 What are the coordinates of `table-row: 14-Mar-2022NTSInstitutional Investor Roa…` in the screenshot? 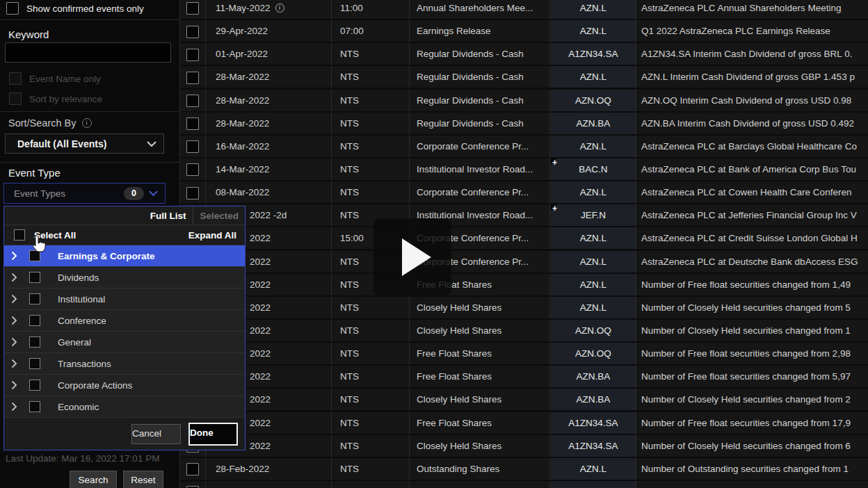 It's located at (524, 170).